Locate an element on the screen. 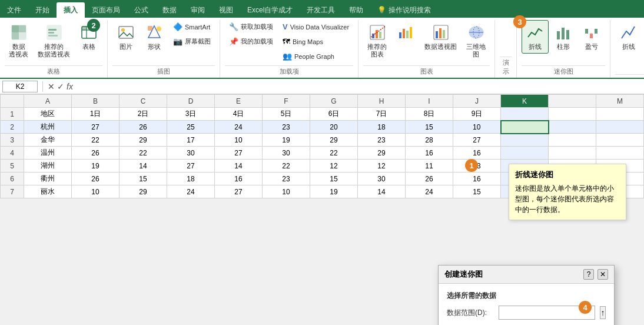 This screenshot has width=644, height=325. cell-h3: 23 is located at coordinates (381, 140).